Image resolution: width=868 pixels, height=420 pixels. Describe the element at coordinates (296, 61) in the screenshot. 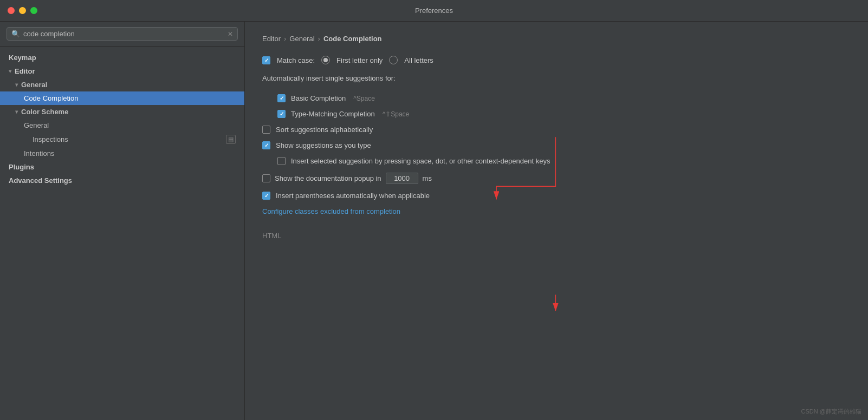

I see `match-case-label: Match case:` at that location.